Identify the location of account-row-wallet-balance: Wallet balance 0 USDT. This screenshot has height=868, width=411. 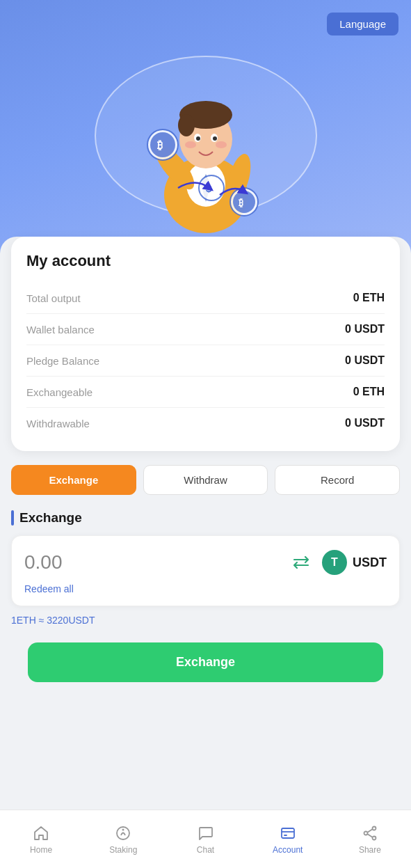
(206, 330).